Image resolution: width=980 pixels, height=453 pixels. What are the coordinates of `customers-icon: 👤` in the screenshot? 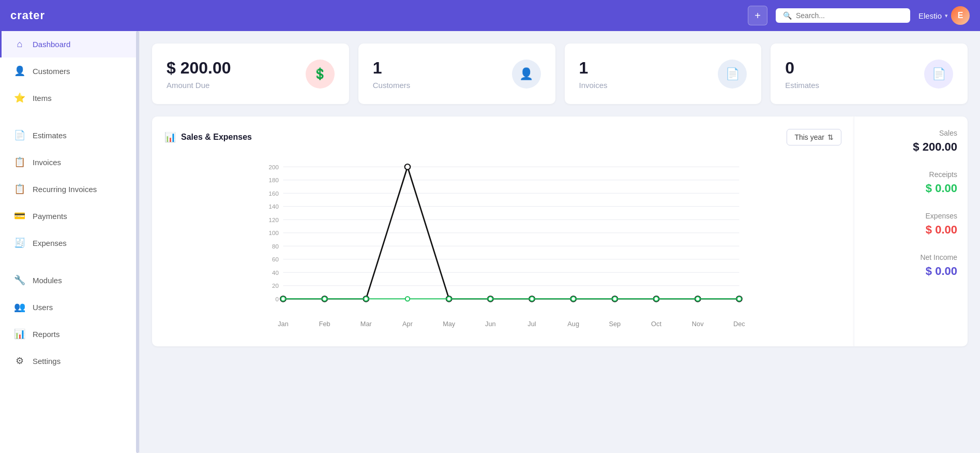 It's located at (20, 71).